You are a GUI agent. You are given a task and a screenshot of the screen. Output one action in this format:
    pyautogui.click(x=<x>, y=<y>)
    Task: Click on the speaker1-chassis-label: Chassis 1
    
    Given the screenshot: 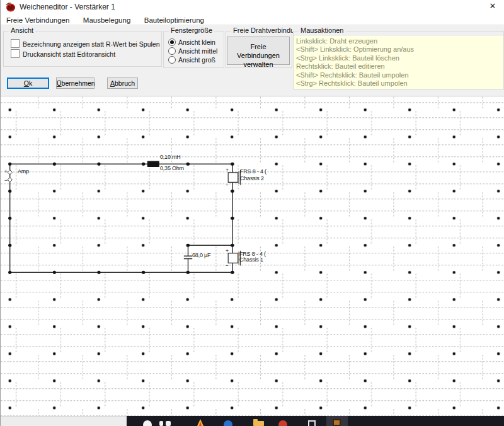 What is the action you would take?
    pyautogui.click(x=251, y=260)
    